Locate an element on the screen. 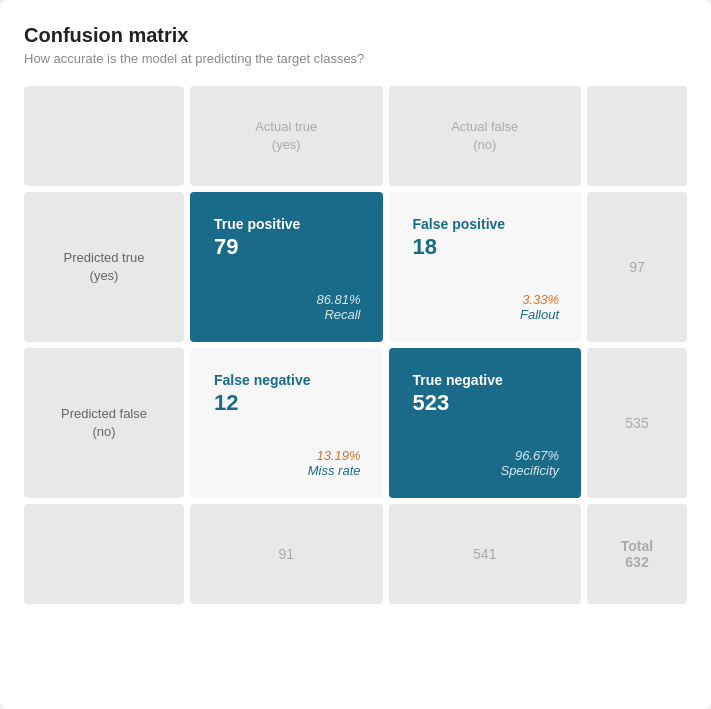  fp-stats: 3.33% Fallout is located at coordinates (540, 307).